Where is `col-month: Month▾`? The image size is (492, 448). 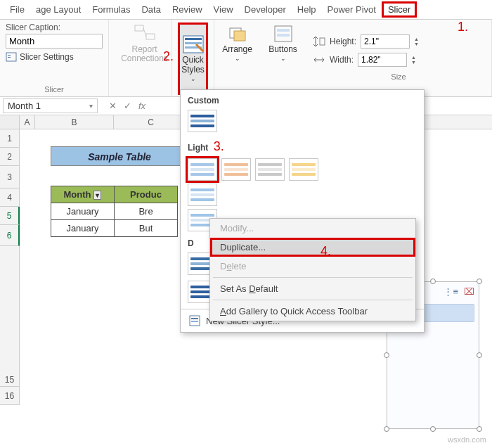
col-month: Month▾ is located at coordinates (83, 195).